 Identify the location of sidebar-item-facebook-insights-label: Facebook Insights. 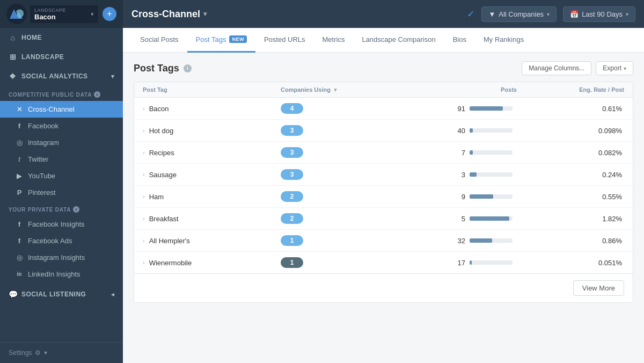
(56, 224).